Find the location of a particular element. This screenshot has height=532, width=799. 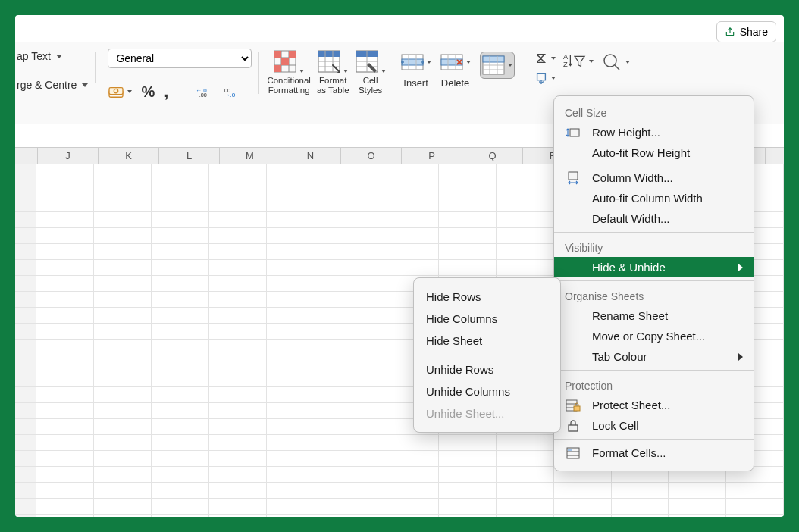

wrap-text-button: ap Text is located at coordinates (52, 56).